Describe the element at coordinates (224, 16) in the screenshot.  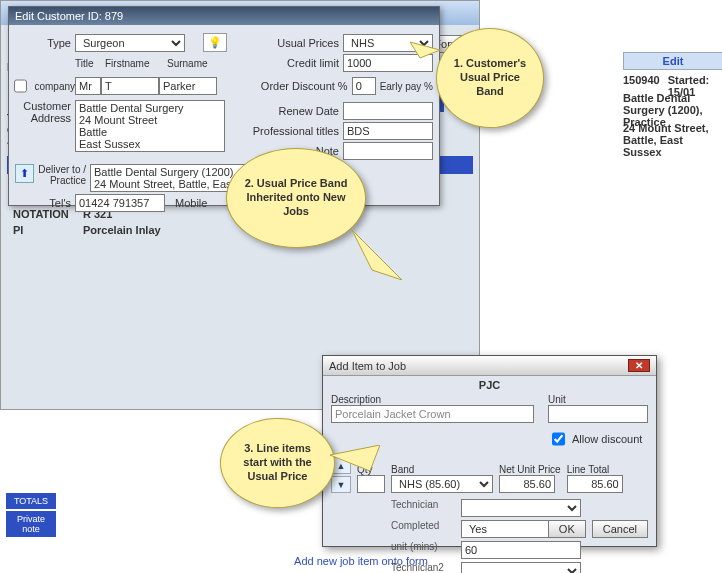
I see `edit-customer-title: Edit Customer ID: 879` at that location.